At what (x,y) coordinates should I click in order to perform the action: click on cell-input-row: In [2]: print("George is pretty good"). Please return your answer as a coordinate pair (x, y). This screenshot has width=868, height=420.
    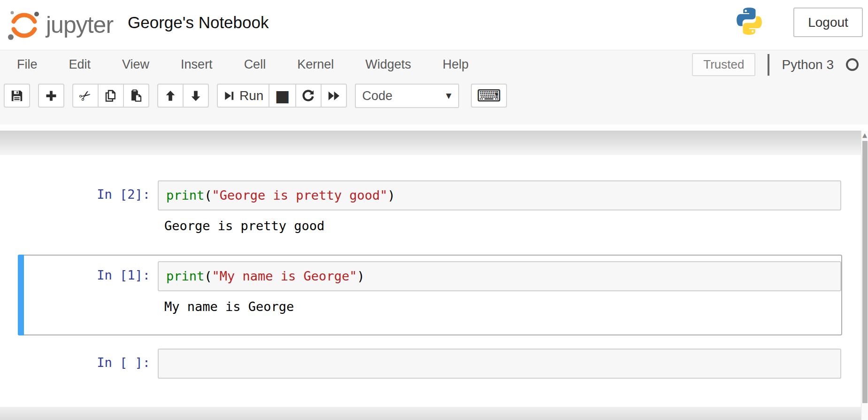
    Looking at the image, I should click on (430, 195).